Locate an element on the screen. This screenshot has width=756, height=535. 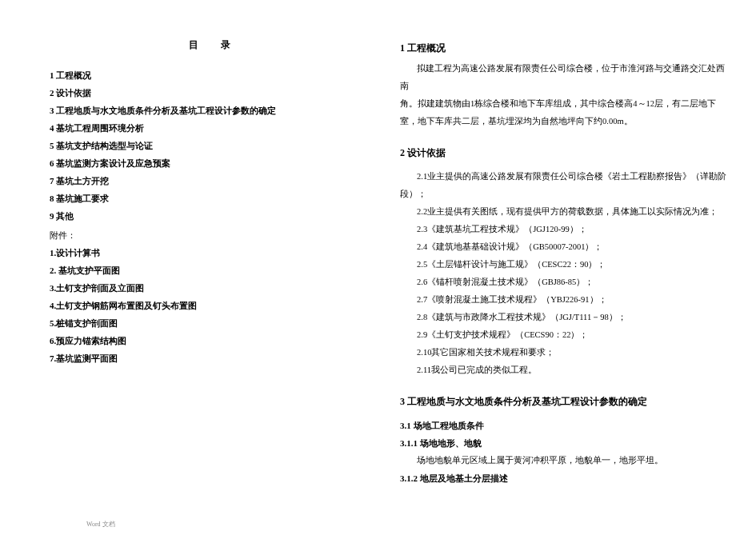
section2-item: 2.8《建筑与市政降水工程技术规》（JGJ/T111－98）； is located at coordinates (564, 317).